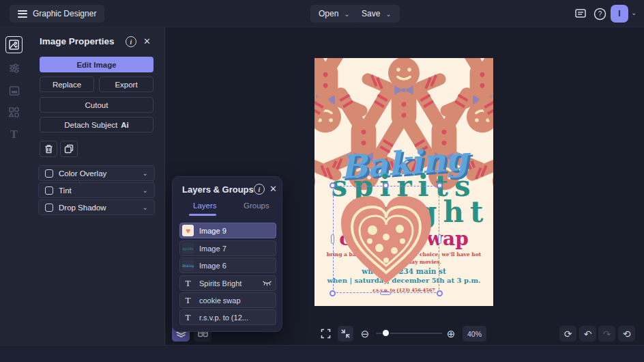  I want to click on layer-row-image-7: spirits Image 7, so click(228, 249).